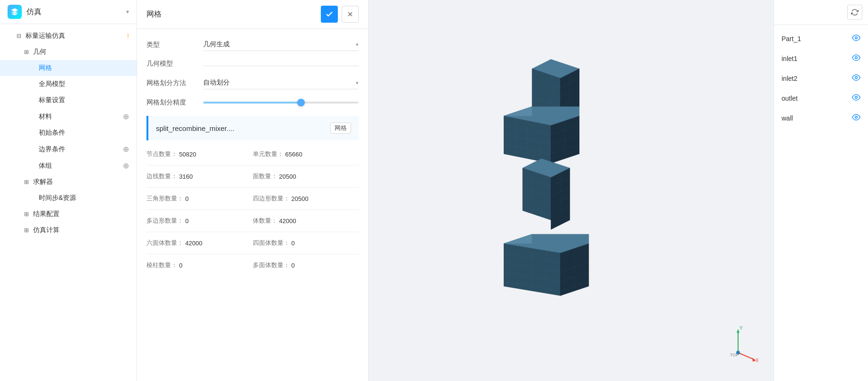 Image resolution: width=868 pixels, height=381 pixels. I want to click on sidebar-item-scalar-settings: 标量设置, so click(68, 100).